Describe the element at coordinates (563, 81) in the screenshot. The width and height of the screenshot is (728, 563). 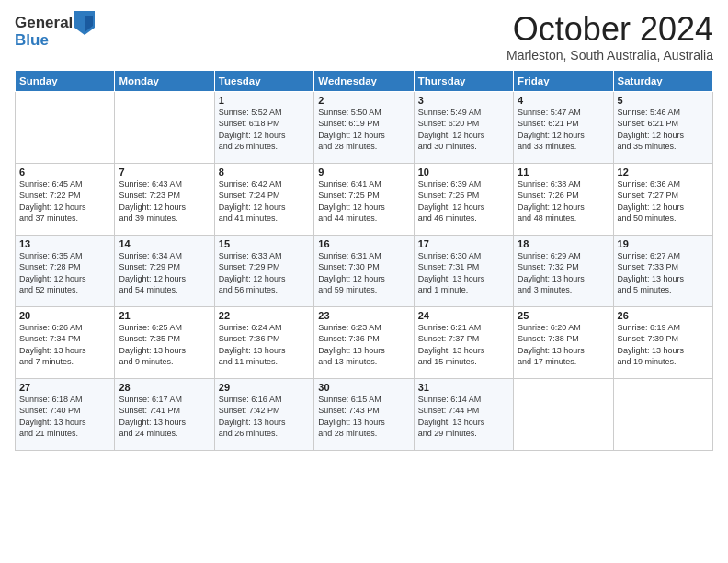
I see `weekday-header-friday: Friday` at that location.